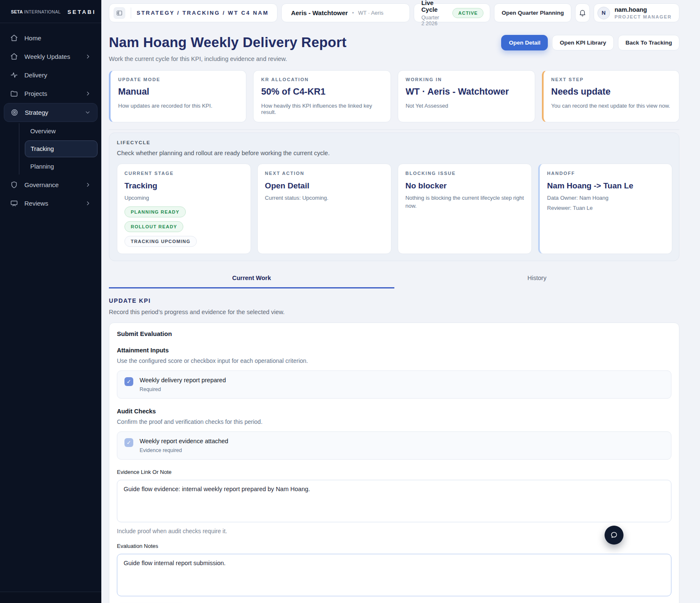 This screenshot has height=603, width=700. Describe the element at coordinates (432, 13) in the screenshot. I see `live-cycle-text: Live Cycle Quarter 2 2026` at that location.